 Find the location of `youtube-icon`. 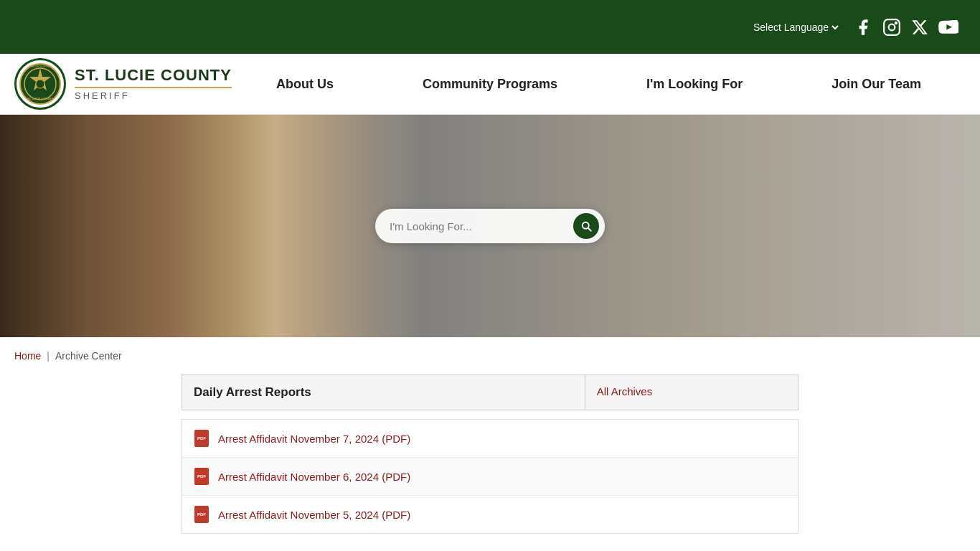

youtube-icon is located at coordinates (948, 27).